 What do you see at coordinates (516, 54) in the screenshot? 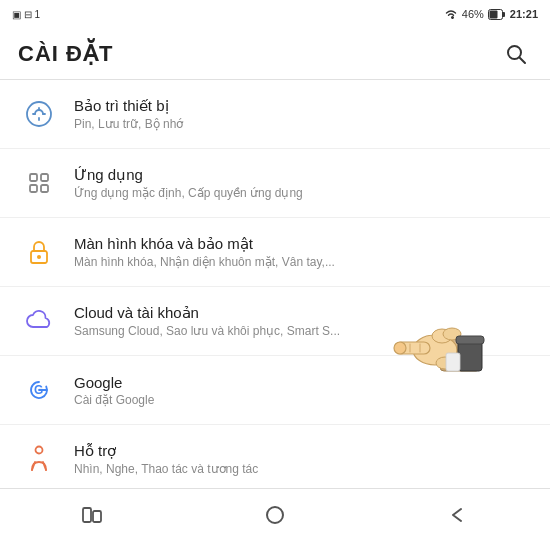
I see `search-button` at bounding box center [516, 54].